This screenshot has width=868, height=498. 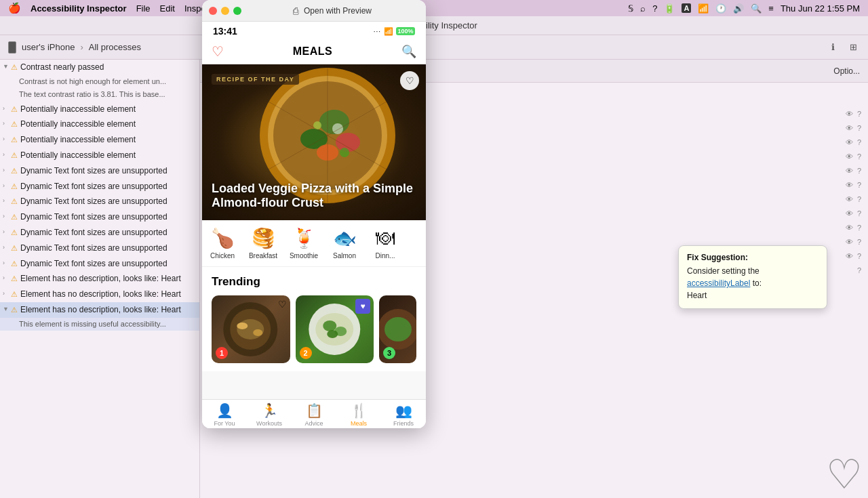 What do you see at coordinates (756, 8) in the screenshot?
I see `search-menu-icon: 🔍` at bounding box center [756, 8].